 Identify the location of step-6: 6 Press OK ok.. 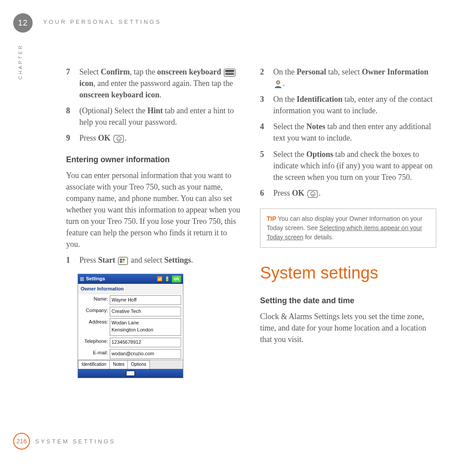
(348, 193).